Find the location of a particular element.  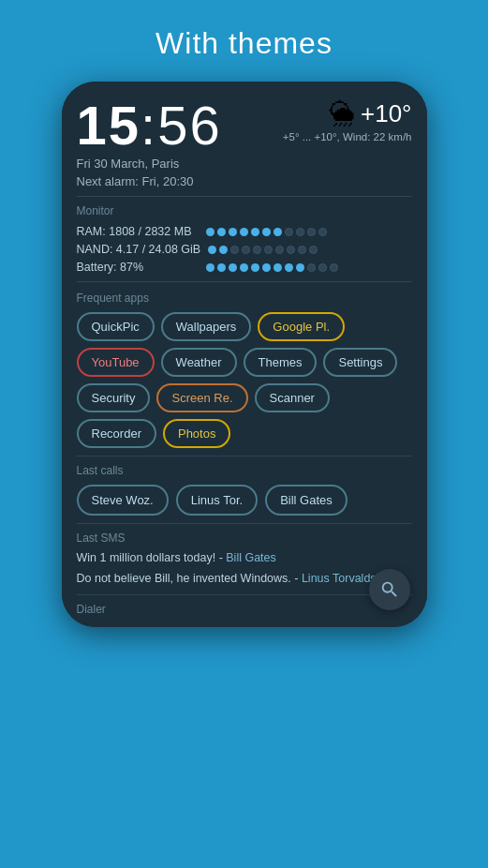

sms-author: Linus Torvalds is located at coordinates (339, 578).